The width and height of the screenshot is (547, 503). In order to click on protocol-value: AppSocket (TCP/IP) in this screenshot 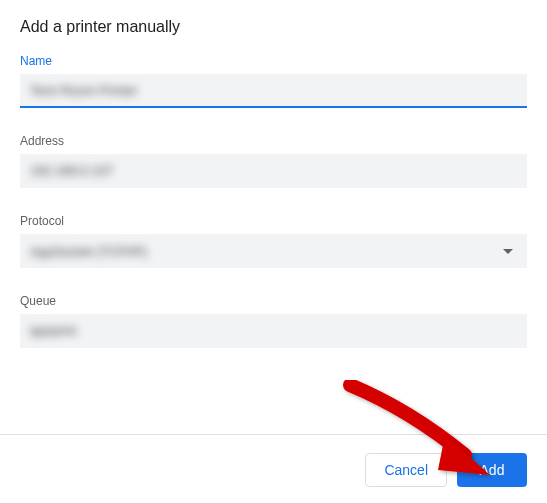, I will do `click(266, 252)`.